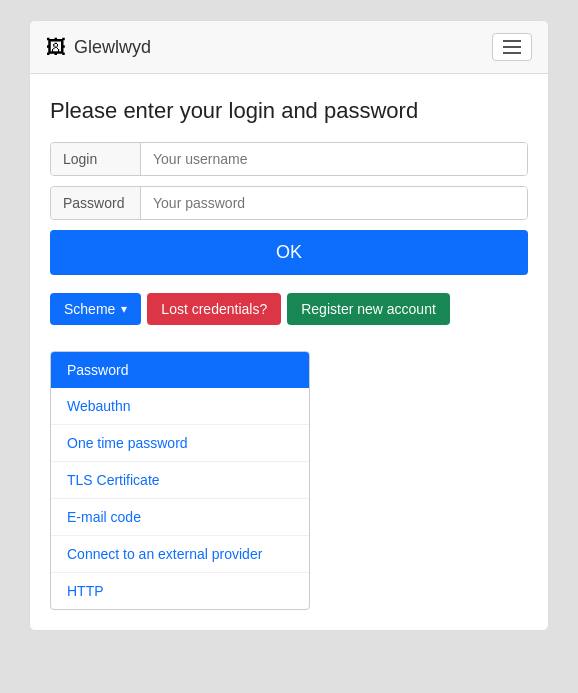 This screenshot has width=578, height=693. Describe the element at coordinates (334, 159) in the screenshot. I see `username-input` at that location.